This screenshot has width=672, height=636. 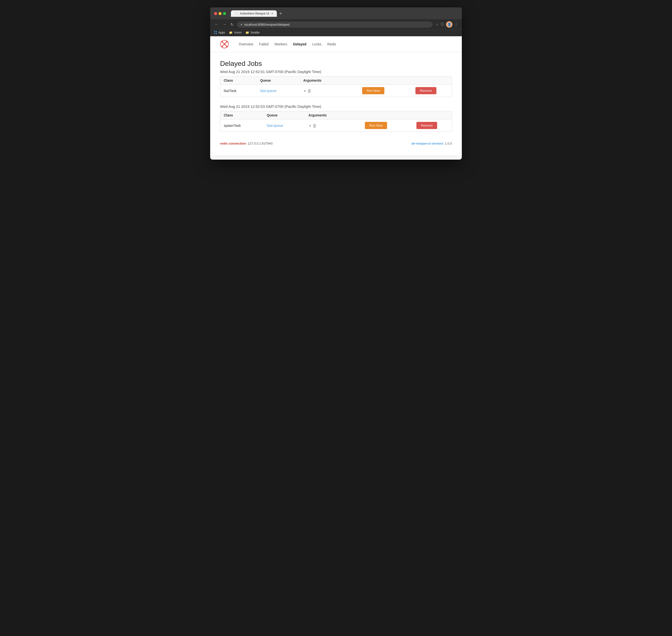 I want to click on tab-title: ActionHero Resque UI, so click(x=254, y=14).